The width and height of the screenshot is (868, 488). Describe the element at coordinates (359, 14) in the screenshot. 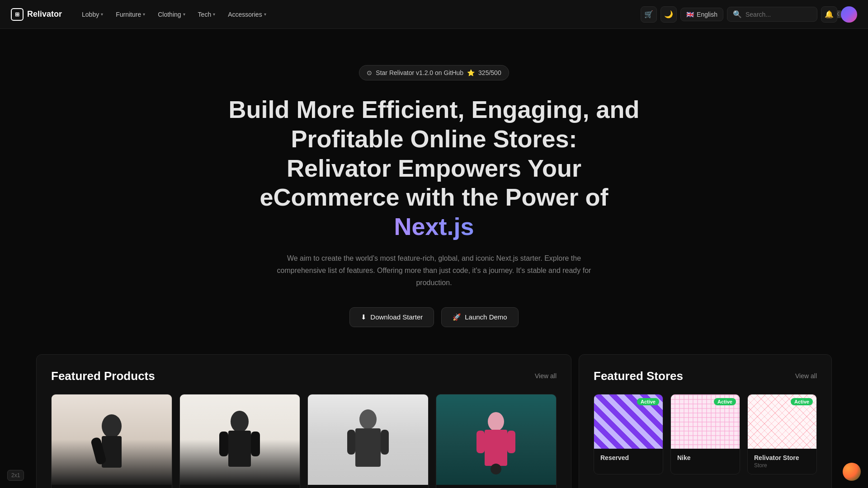

I see `nav-links: Lobby ▾ Furniture ▾ Clothing ▾ Tech ▾ Ac…` at that location.